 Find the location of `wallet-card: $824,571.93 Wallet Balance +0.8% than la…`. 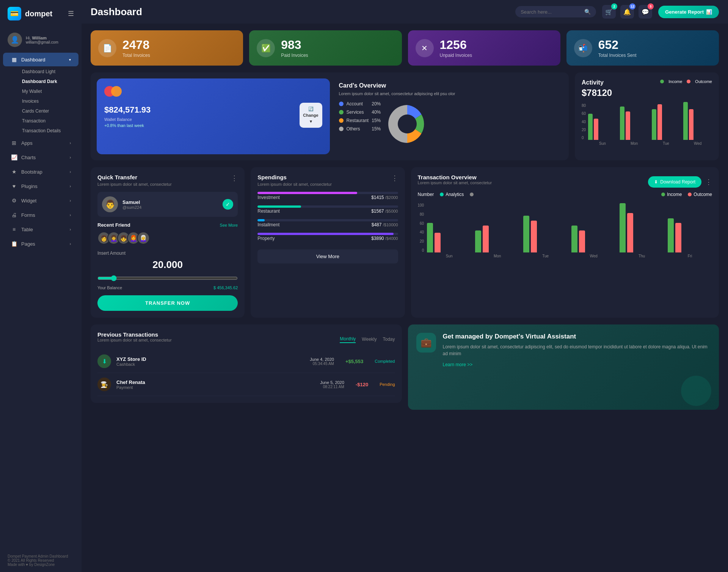

wallet-card: $824,571.93 Wallet Balance +0.8% than la… is located at coordinates (213, 116).